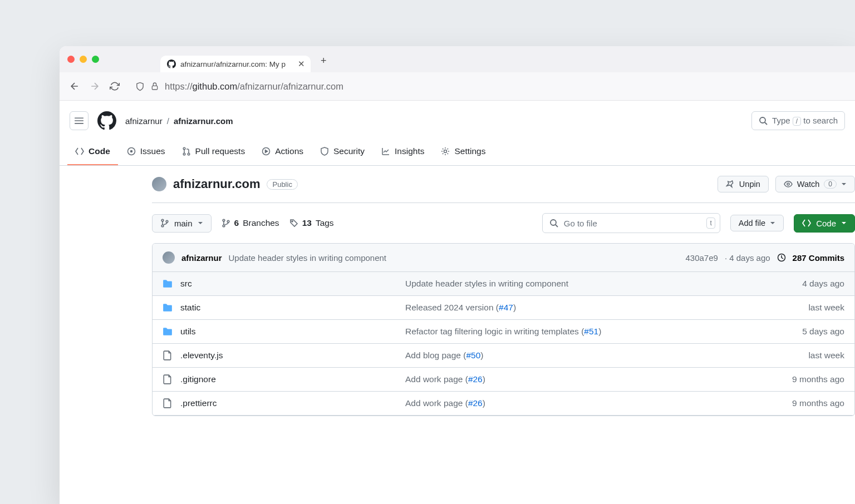  I want to click on file-commit-message: Released 2024 version (#47), so click(584, 308).